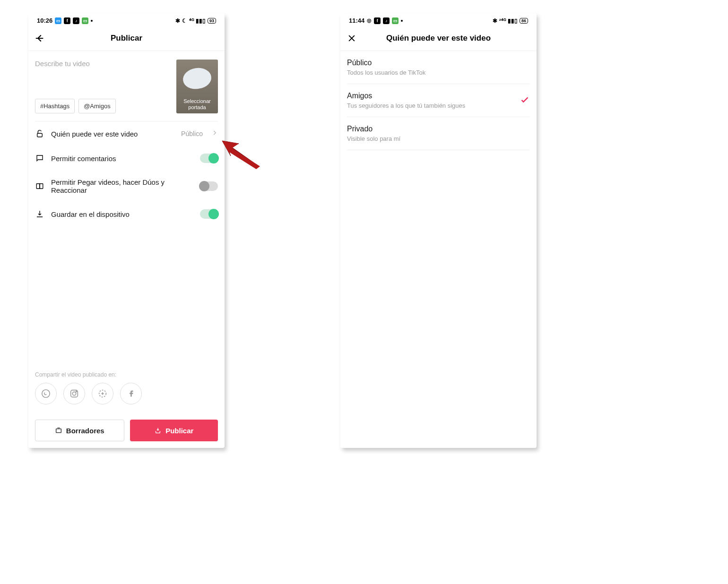  I want to click on whatsapp-status-icon: ◎, so click(369, 21).